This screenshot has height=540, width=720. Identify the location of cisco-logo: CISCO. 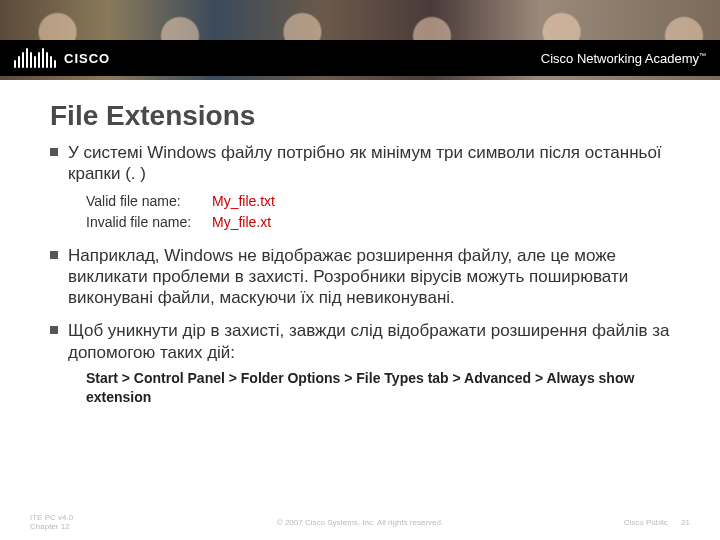
(62, 58).